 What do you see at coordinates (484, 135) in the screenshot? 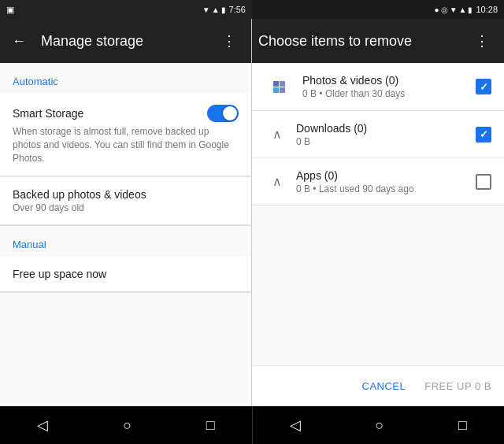
I see `downloads-checkbox` at bounding box center [484, 135].